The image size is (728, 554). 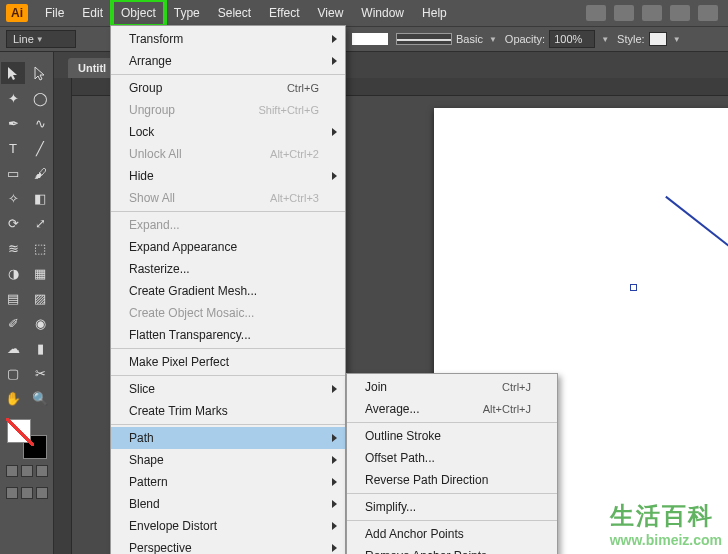 I want to click on path-menu-item-offset-path: Offset Path..., so click(x=452, y=458).